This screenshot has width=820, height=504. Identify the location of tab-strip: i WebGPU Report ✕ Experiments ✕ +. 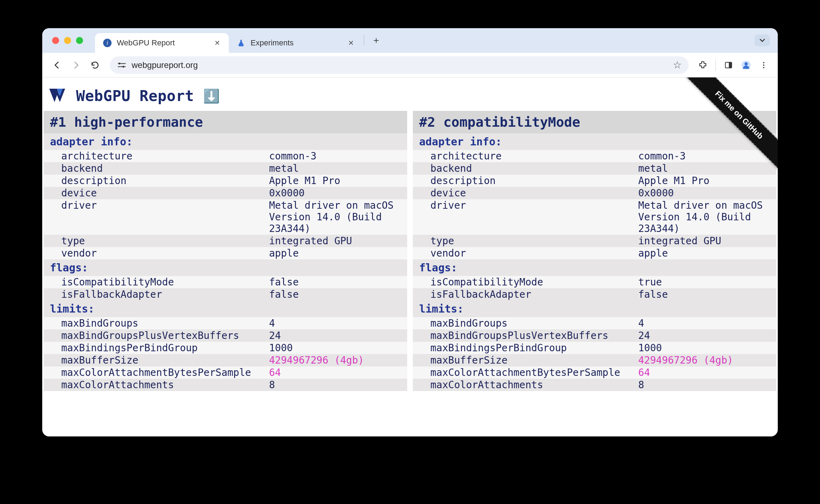
(410, 40).